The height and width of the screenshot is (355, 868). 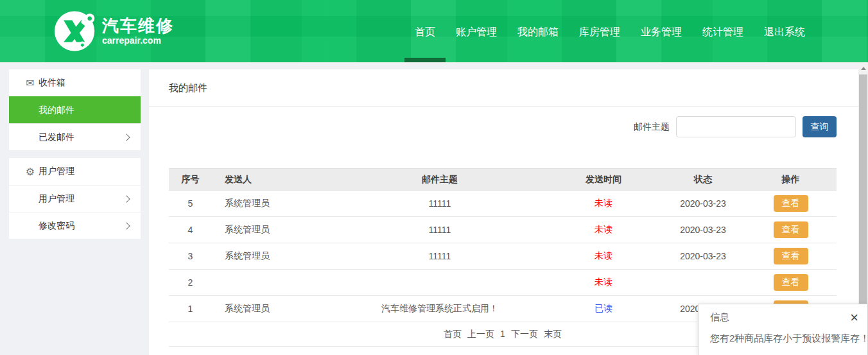 What do you see at coordinates (703, 180) in the screenshot?
I see `col-header-status: 状态` at bounding box center [703, 180].